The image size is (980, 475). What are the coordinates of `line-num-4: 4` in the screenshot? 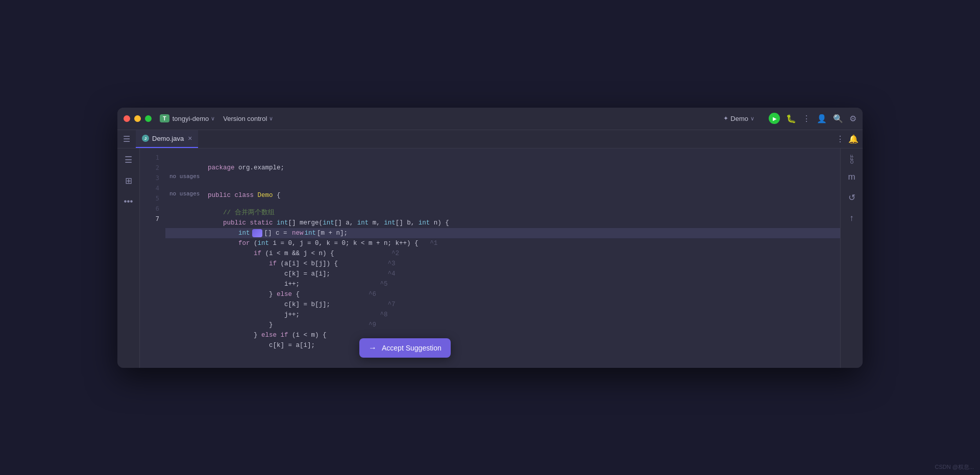 It's located at (153, 188).